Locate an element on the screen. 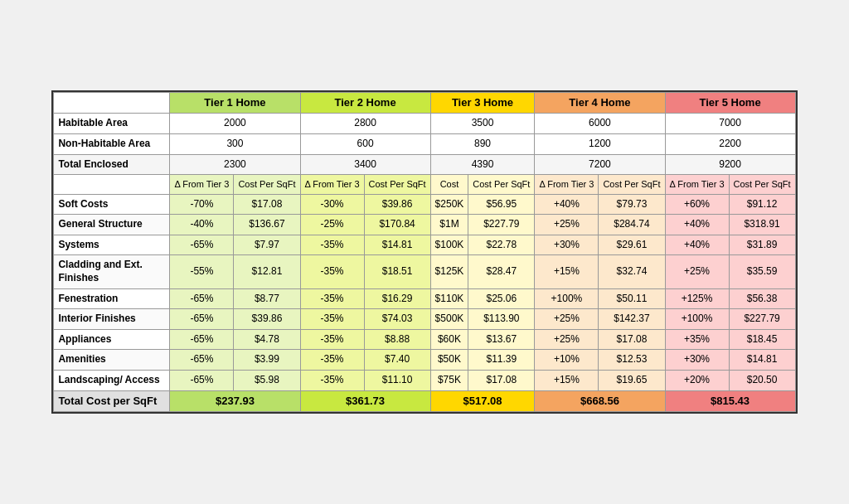 This screenshot has height=504, width=849. row-5-t4-delta: +25% is located at coordinates (567, 320).